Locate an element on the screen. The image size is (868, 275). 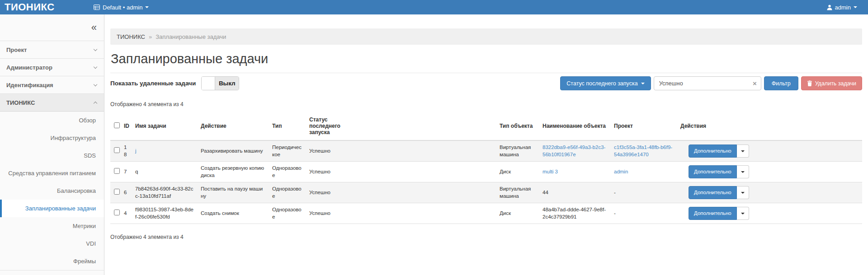
sidebar-item-sds: SDS is located at coordinates (52, 155).